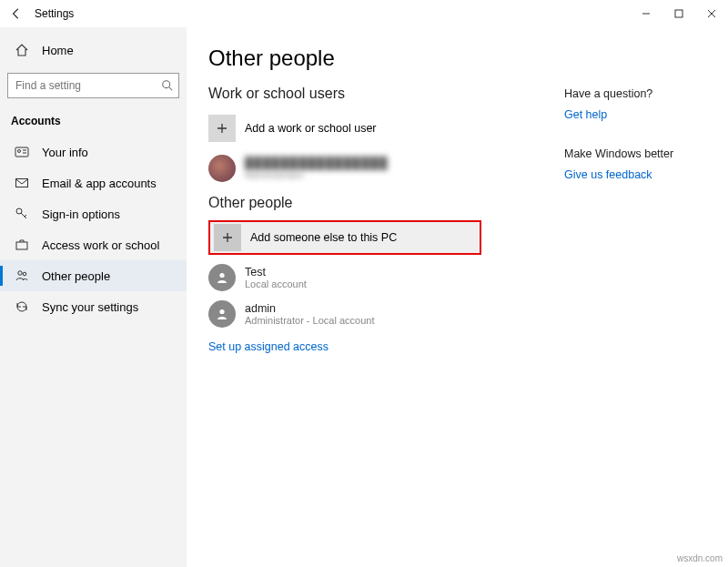 The height and width of the screenshot is (567, 728). Describe the element at coordinates (93, 86) in the screenshot. I see `search-box` at that location.